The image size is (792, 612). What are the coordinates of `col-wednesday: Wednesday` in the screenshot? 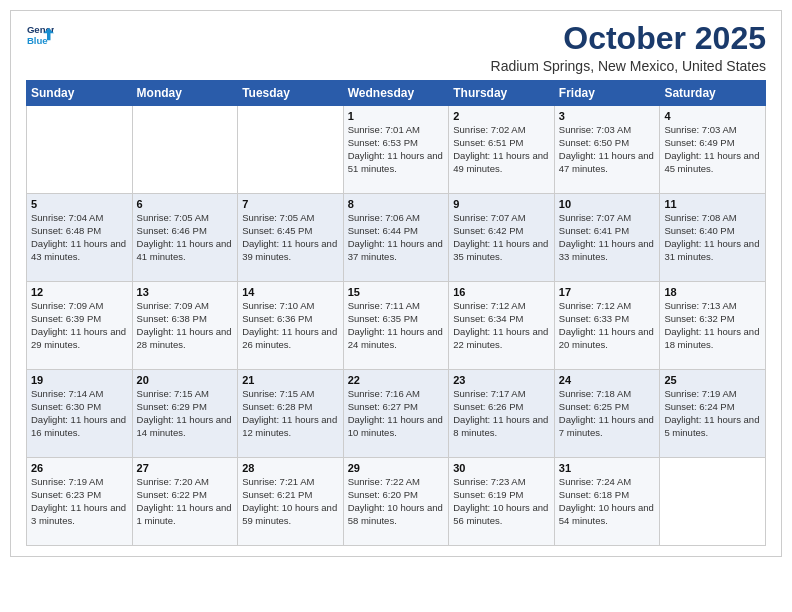 It's located at (396, 94).